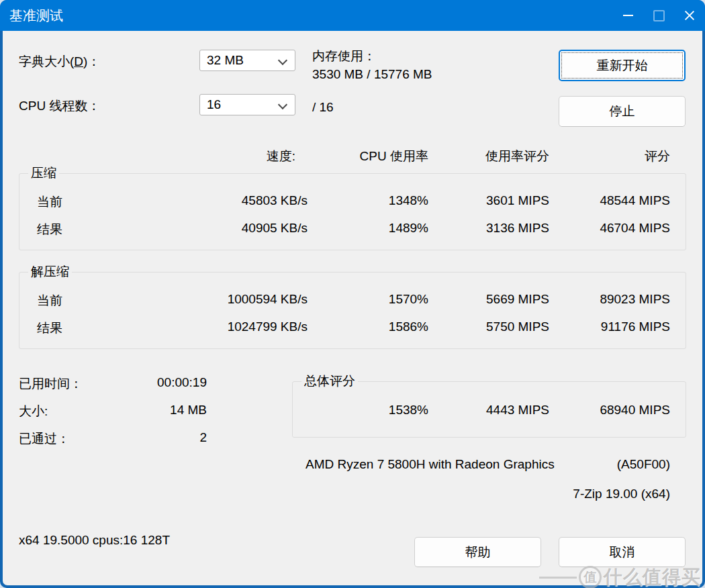 This screenshot has width=705, height=588. What do you see at coordinates (482, 327) in the screenshot?
I see `cell-usage-rating: 5750 MIPS` at bounding box center [482, 327].